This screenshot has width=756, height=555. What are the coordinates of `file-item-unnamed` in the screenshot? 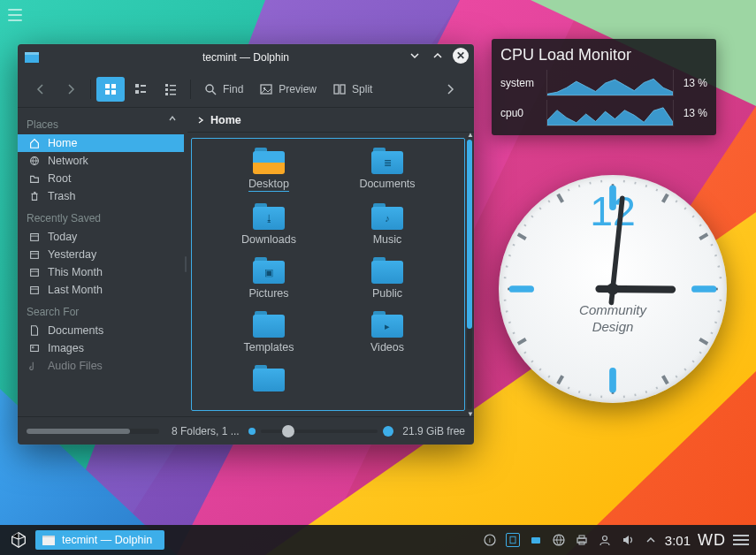 It's located at (269, 384).